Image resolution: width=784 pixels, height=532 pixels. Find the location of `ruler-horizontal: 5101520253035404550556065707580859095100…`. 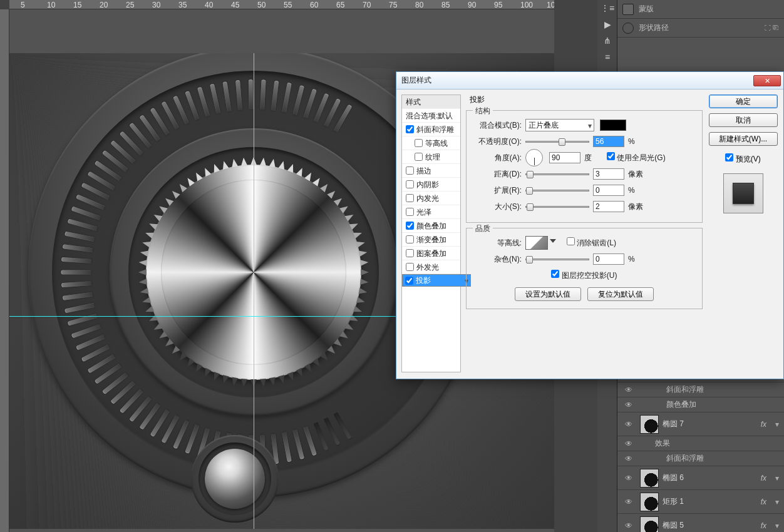

ruler-horizontal: 5101520253035404550556065707580859095100… is located at coordinates (282, 5).